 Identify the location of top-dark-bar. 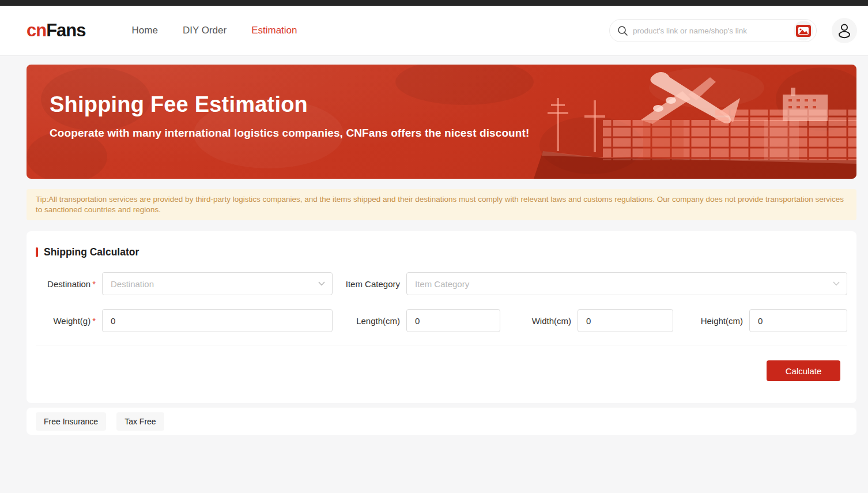
(434, 3).